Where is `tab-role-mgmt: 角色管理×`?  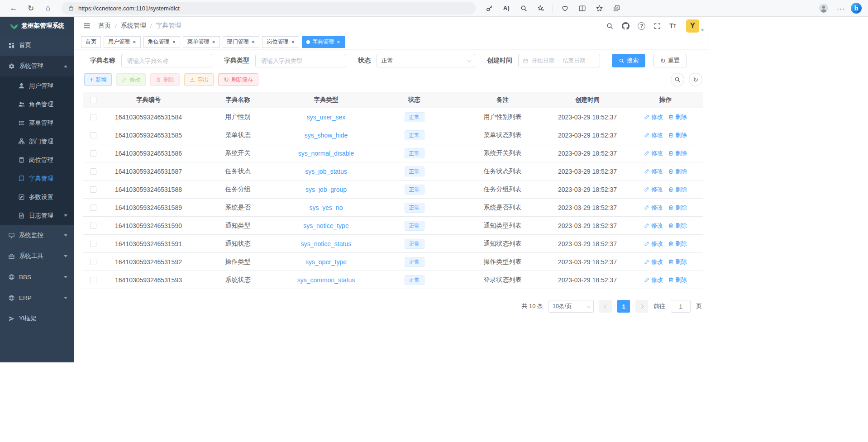 tab-role-mgmt: 角色管理× is located at coordinates (162, 42).